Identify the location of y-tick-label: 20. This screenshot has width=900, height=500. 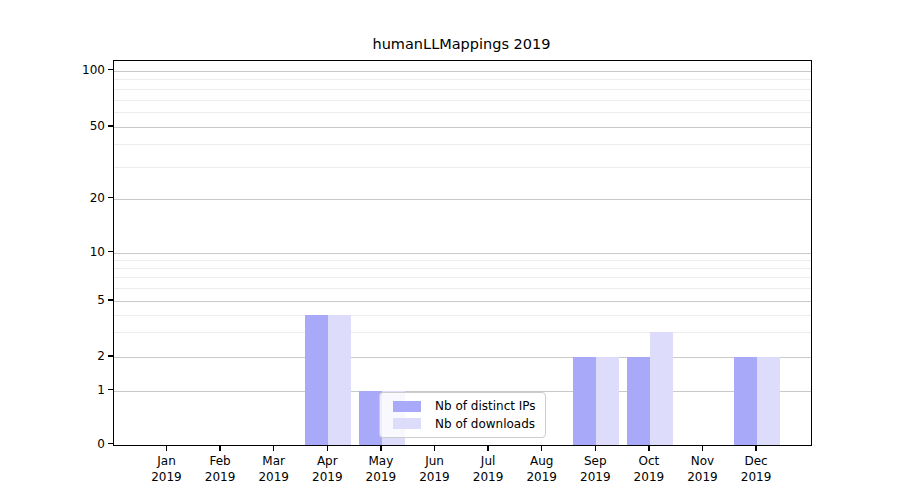
(82, 198).